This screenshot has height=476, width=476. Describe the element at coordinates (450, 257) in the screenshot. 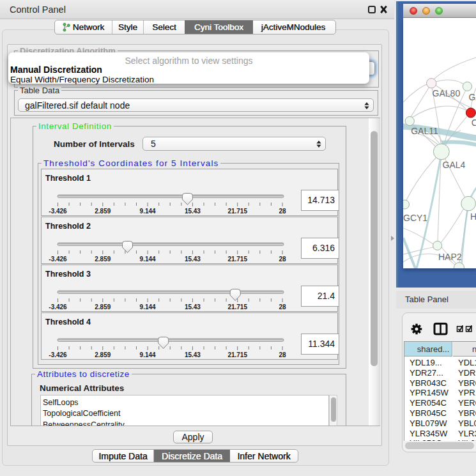

I see `svg-text: HAP2` at that location.